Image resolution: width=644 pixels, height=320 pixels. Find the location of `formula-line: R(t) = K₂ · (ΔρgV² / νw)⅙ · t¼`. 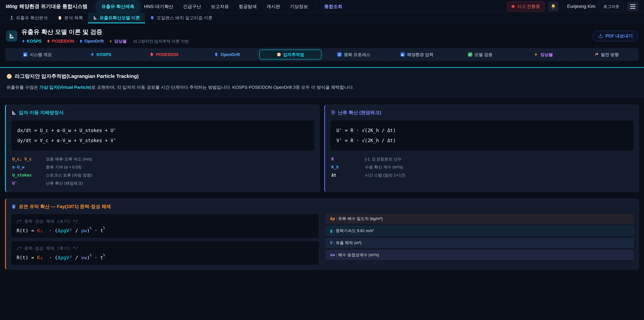

formula-line: R(t) = K₂ · (ΔρgV² / νw)⅙ · t¼ is located at coordinates (165, 258).